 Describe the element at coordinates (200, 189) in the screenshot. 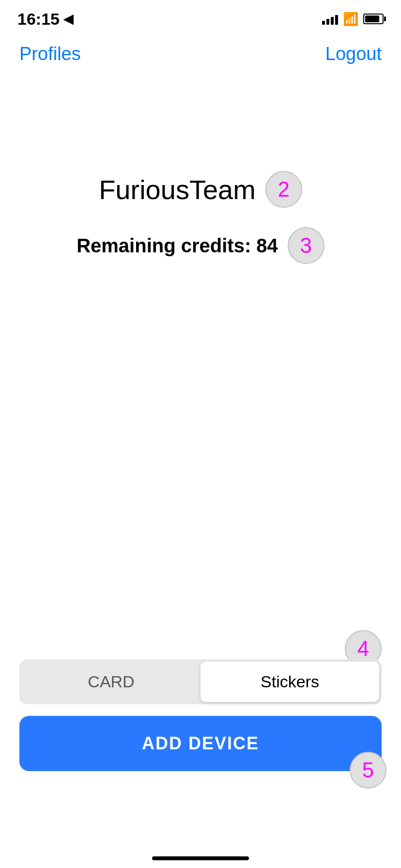

I see `team-name-row: FuriousTeam 2` at that location.